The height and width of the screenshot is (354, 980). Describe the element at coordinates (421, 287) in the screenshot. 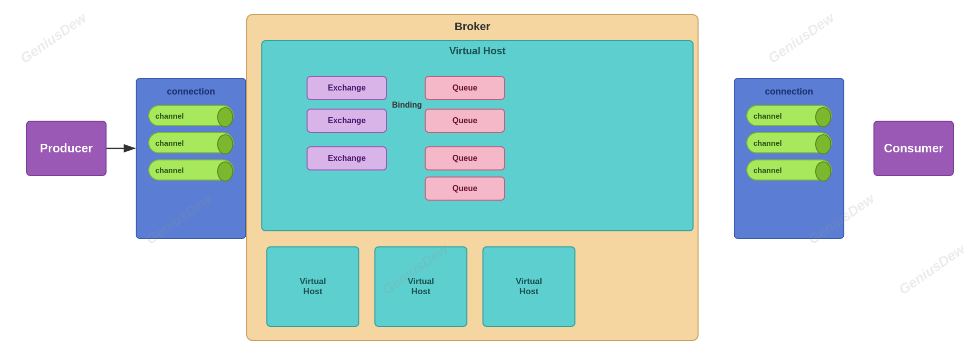

I see `vhost-small-2: VirtualHost` at that location.